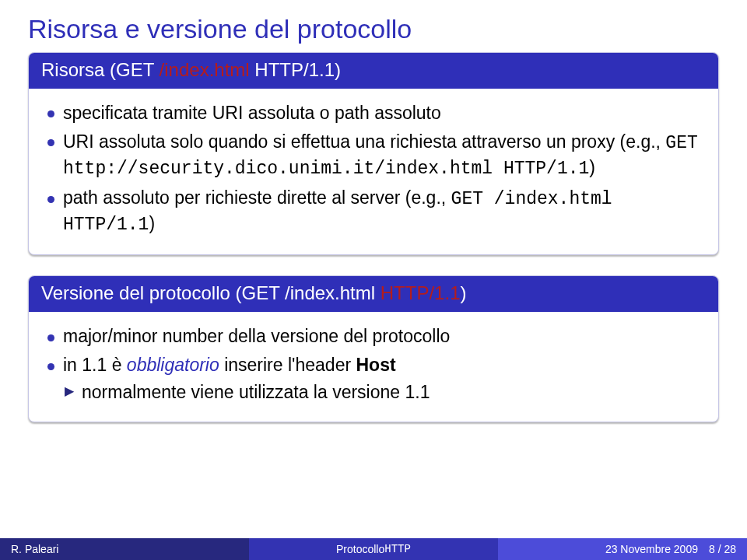 This screenshot has width=747, height=560. What do you see at coordinates (95, 365) in the screenshot?
I see `item-text-pre: in 1.1 è` at bounding box center [95, 365].